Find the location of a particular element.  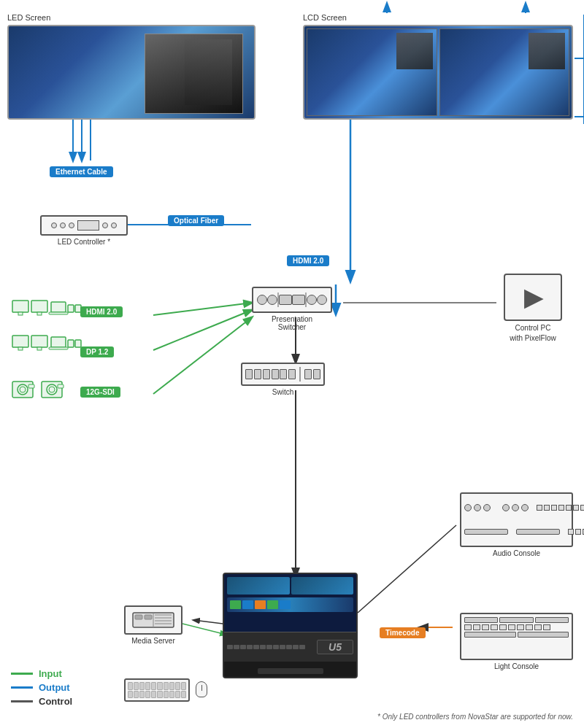

led-screen-area: LED Screen is located at coordinates (131, 66).